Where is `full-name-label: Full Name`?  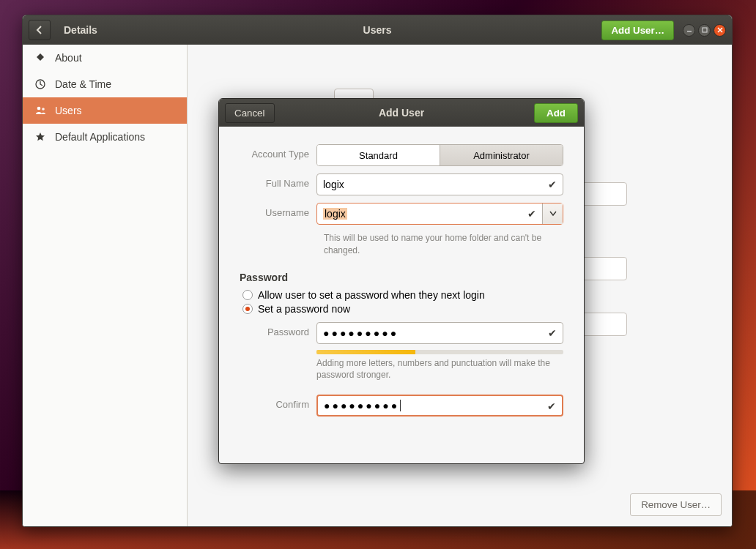 full-name-label: Full Name is located at coordinates (278, 182).